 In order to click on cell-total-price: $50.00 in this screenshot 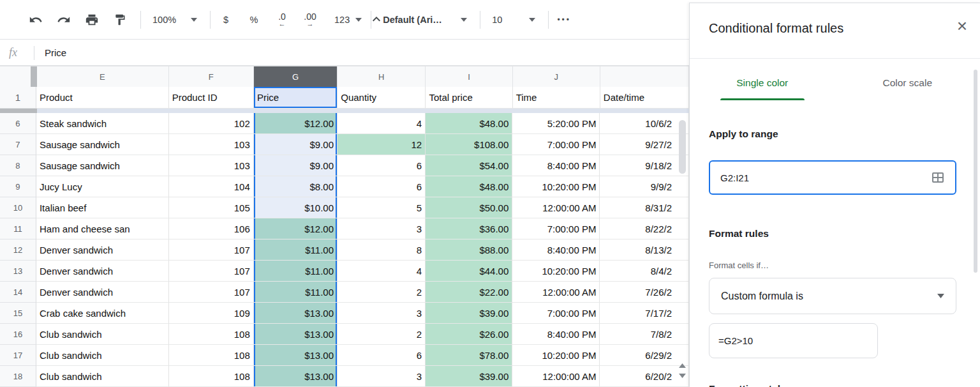, I will do `click(469, 208)`.